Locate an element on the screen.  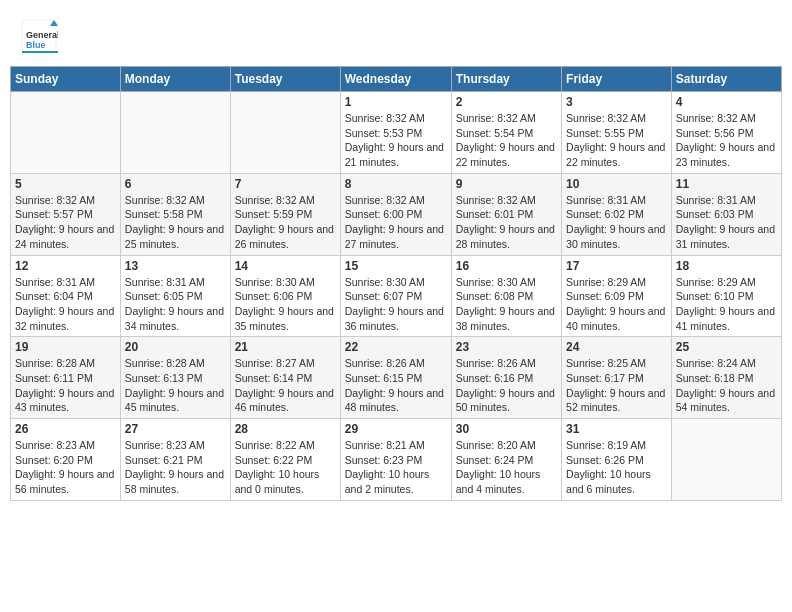
day-number: 4 is located at coordinates (726, 102).